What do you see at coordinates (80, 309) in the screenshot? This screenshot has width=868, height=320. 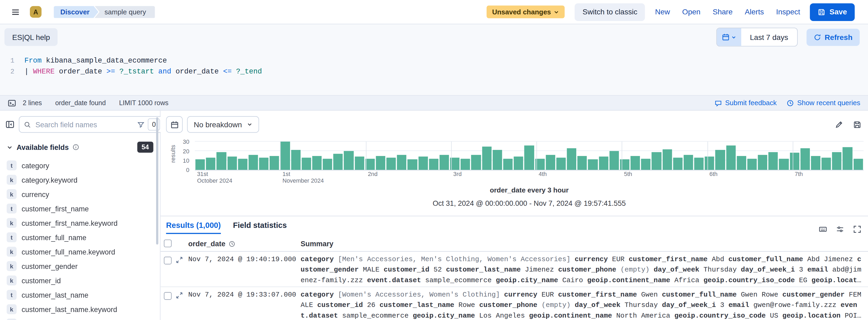 I see `field-list-item: kcustomer_last_name.keyword` at bounding box center [80, 309].